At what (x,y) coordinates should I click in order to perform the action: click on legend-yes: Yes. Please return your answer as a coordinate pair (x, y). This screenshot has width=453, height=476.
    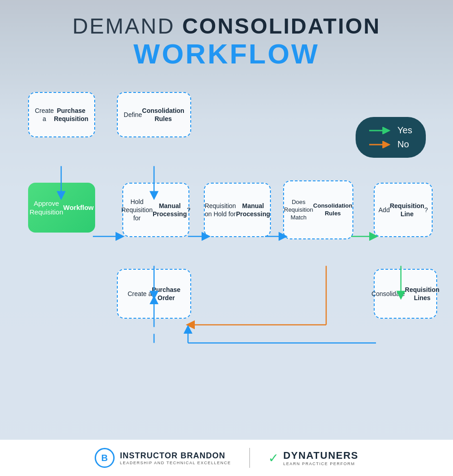
    Looking at the image, I should click on (390, 131).